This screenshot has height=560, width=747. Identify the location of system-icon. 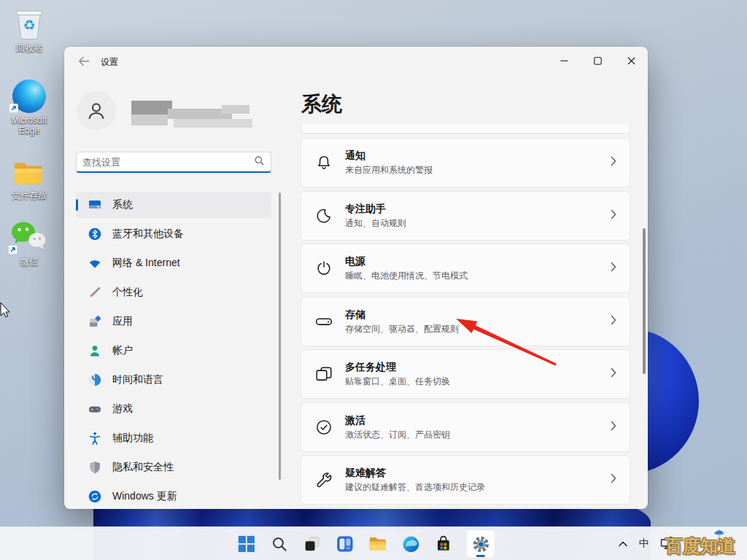
(95, 205).